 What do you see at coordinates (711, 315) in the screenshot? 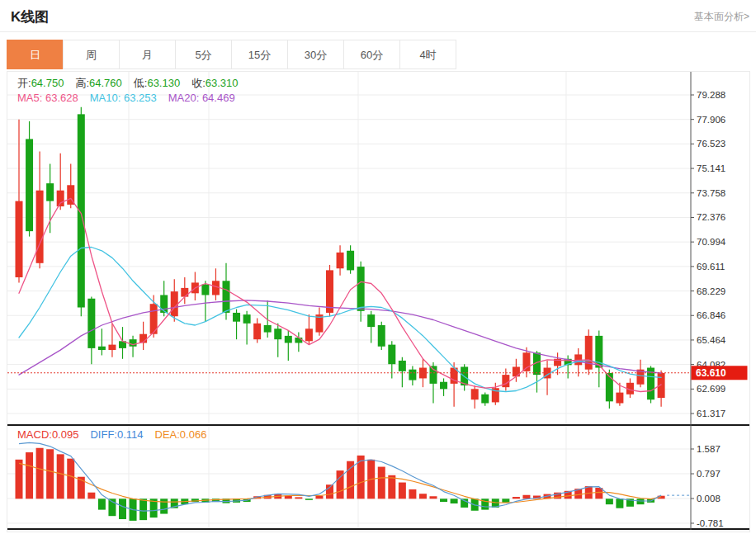
I see `price-axis-label: 66.846` at bounding box center [711, 315].